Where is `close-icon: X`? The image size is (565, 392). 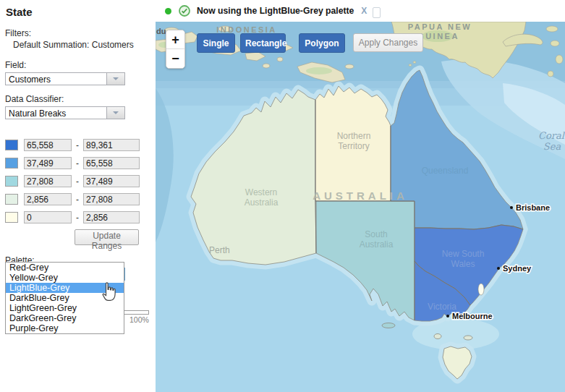 close-icon: X is located at coordinates (364, 11).